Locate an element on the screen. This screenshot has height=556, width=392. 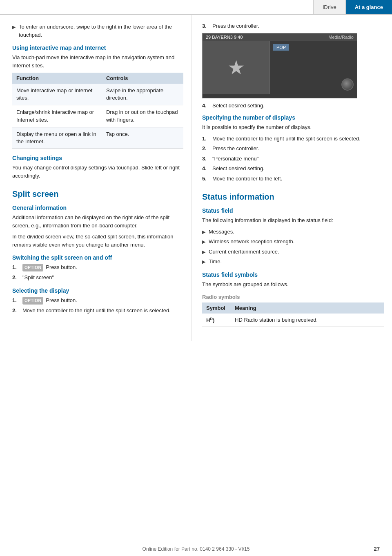
page-footer: Online Edition for Part no. 0140 2 964 3… is located at coordinates (196, 549).